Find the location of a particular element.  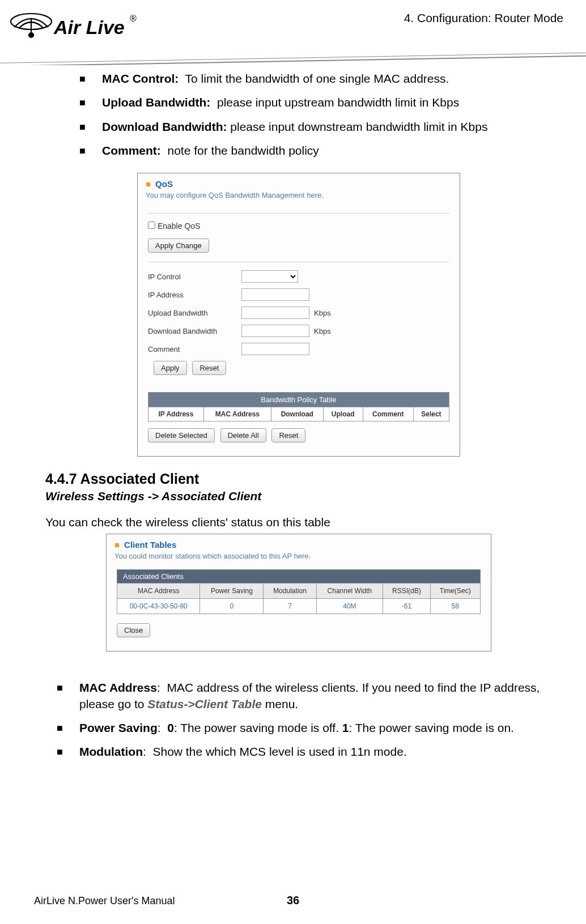

col-comment: Comment is located at coordinates (388, 415).